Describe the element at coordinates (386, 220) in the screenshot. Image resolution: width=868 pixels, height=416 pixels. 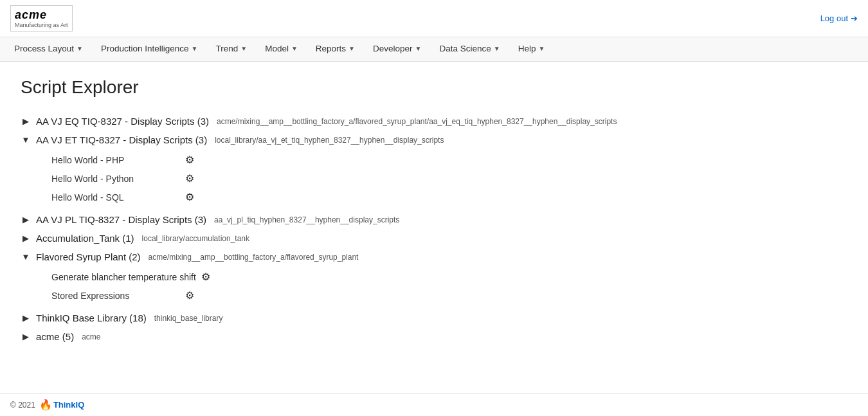
I see `tree-item: ▶AA VJ PL TIQ-8327 - Display Scripts (3)…` at that location.